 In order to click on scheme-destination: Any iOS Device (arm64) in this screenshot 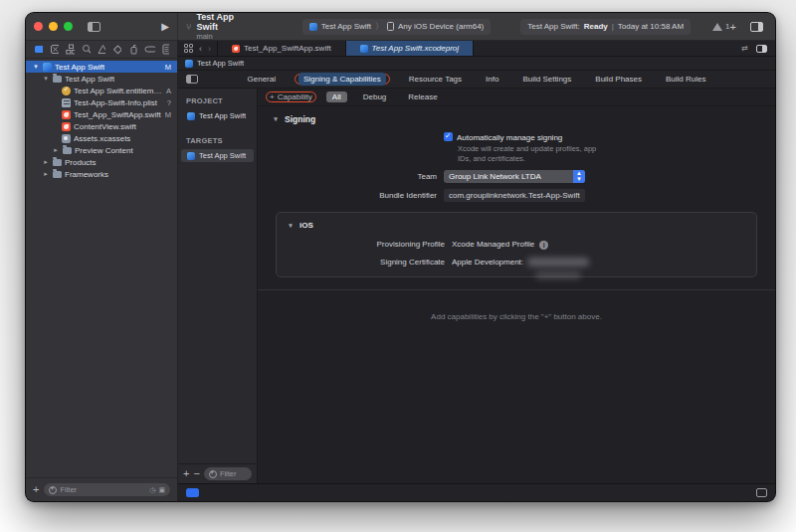, I will do `click(441, 26)`.